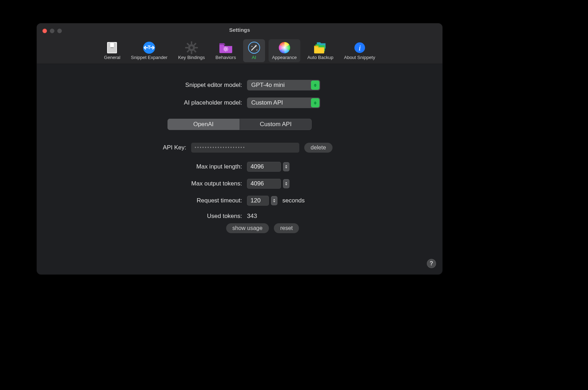 This screenshot has height=390, width=588. I want to click on toolbar: General T Snippet Expander, so click(240, 51).